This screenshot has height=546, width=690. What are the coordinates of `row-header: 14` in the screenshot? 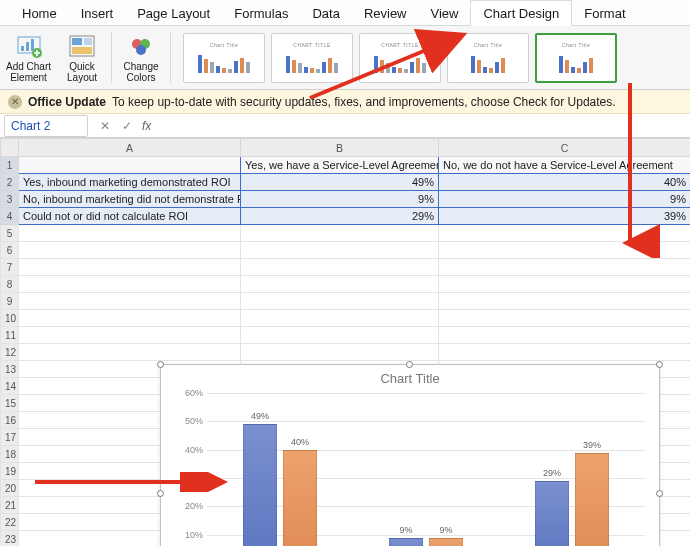 It's located at (10, 386).